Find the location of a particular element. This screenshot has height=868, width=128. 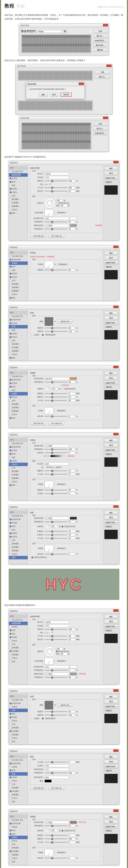

preview-box is located at coordinates (111, 190).